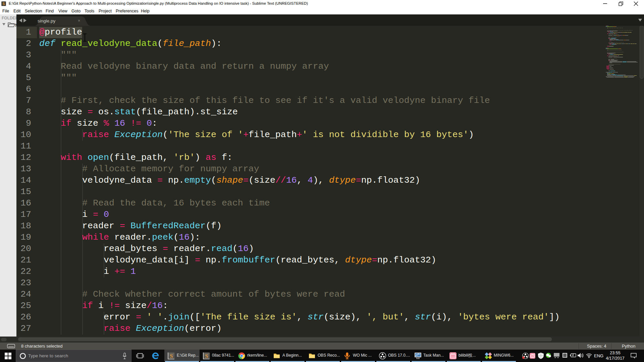 The height and width of the screenshot is (362, 644). I want to click on svg-text: single.py, so click(47, 21).